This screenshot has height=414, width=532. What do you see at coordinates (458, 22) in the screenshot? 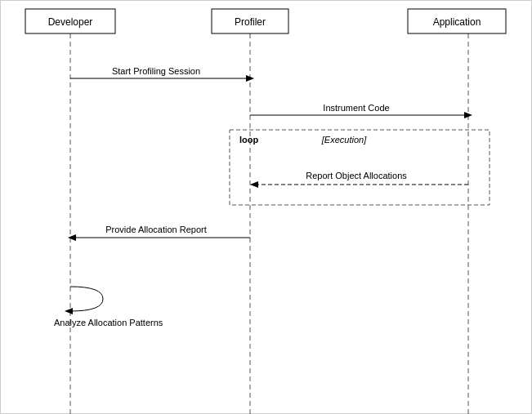
I see `application-label: Application` at bounding box center [458, 22].